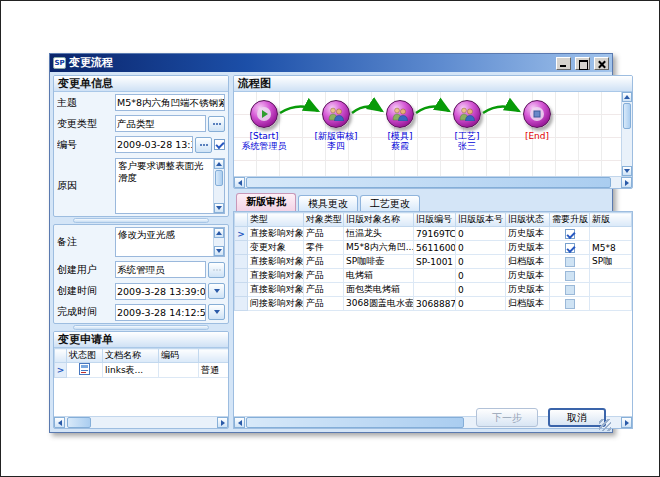 The width and height of the screenshot is (660, 477). I want to click on flow-node-start, so click(264, 114).